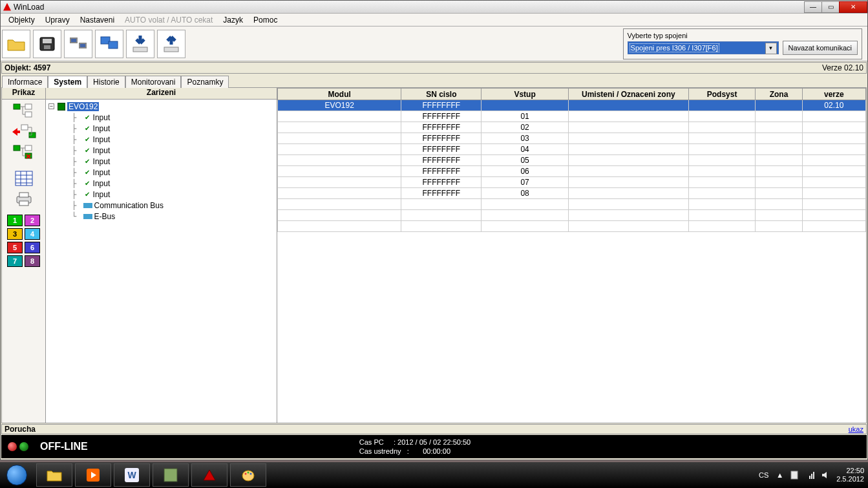  I want to click on expander-icon: −, so click(52, 106).